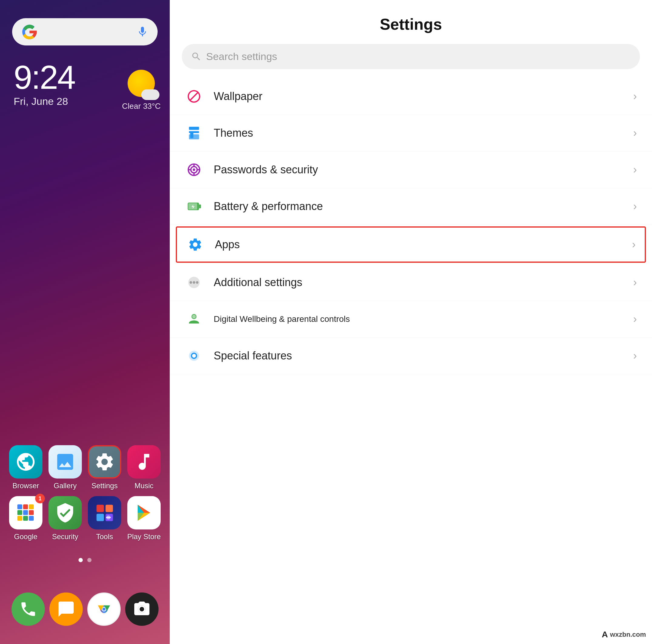 The width and height of the screenshot is (652, 644). Describe the element at coordinates (144, 519) in the screenshot. I see `app-playstore: Play Store` at that location.